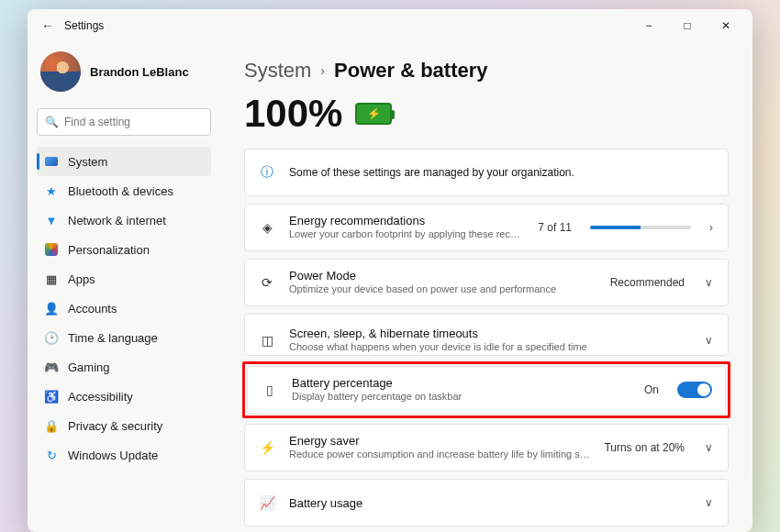 This screenshot has height=532, width=780. What do you see at coordinates (267, 172) in the screenshot?
I see `info-icon: ⓘ` at bounding box center [267, 172].